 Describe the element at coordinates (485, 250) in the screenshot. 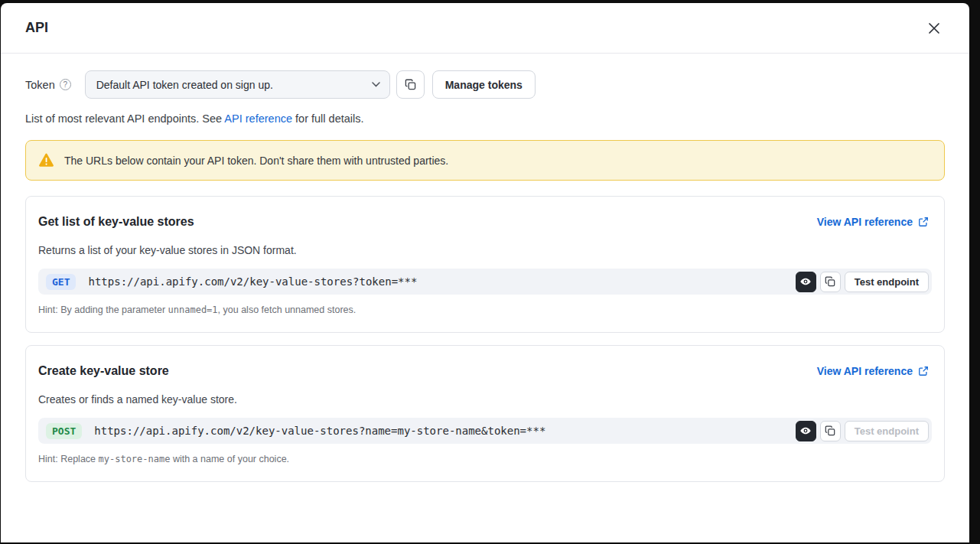

I see `card-description: Returns a list of your key-value stores …` at that location.